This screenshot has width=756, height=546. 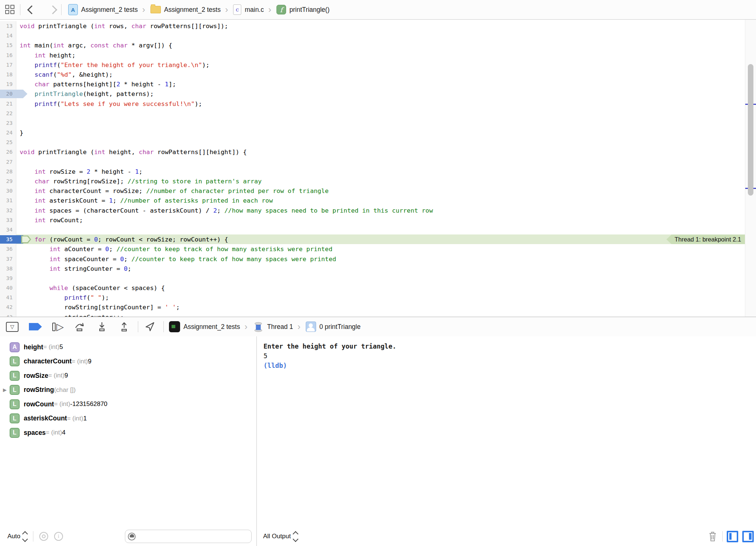 I want to click on code-line-35: 35 for (rowCount = 0; rowCount < rowSize…, so click(x=378, y=239).